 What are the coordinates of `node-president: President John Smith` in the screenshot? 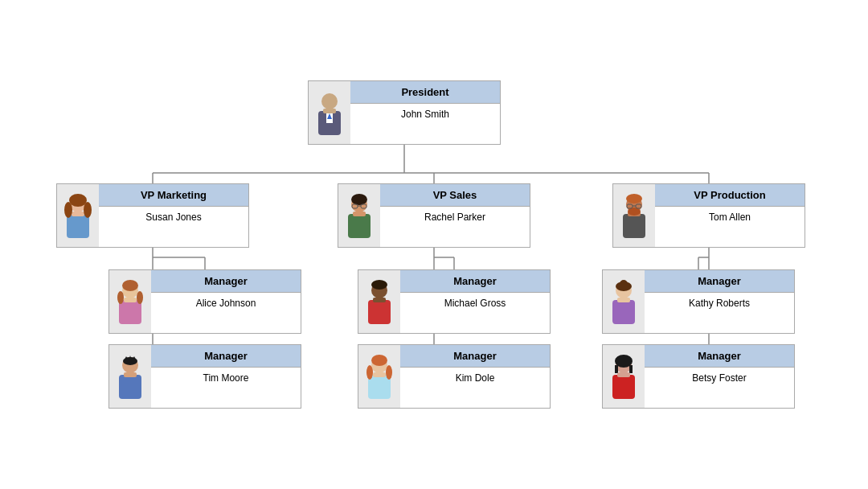 It's located at (404, 113).